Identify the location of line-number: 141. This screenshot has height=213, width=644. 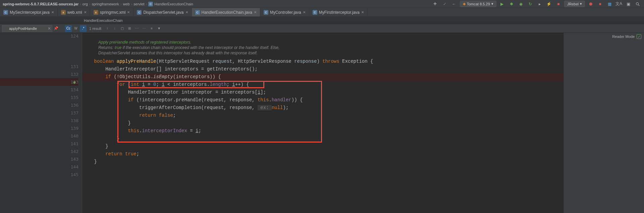
(39, 144).